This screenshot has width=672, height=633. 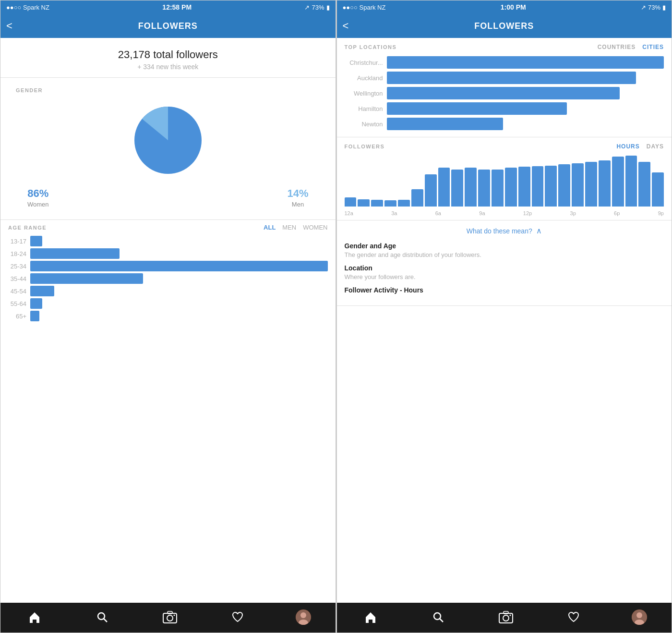 What do you see at coordinates (640, 146) in the screenshot?
I see `activity-filters: HOURS DAYS` at bounding box center [640, 146].